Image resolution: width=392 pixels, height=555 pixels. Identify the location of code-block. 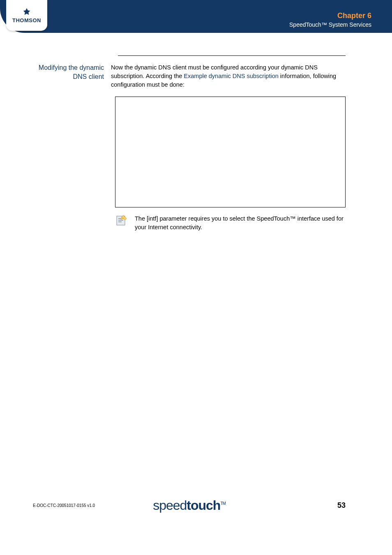
(230, 152).